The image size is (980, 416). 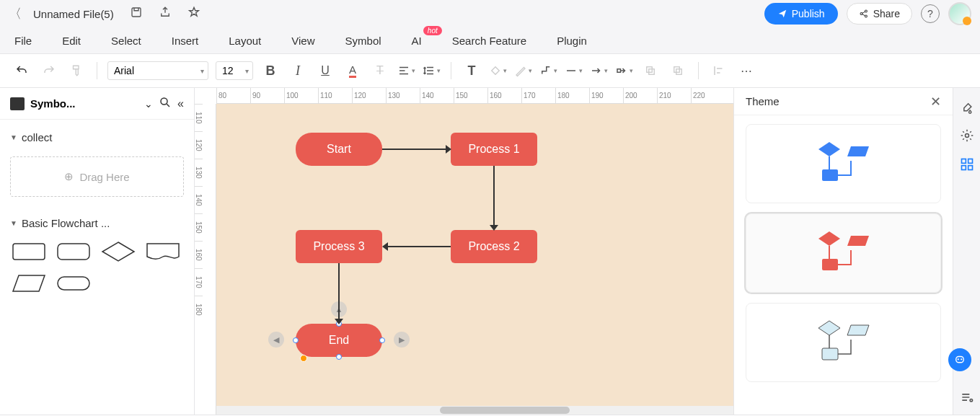 What do you see at coordinates (136, 14) in the screenshot?
I see `save-icon` at bounding box center [136, 14].